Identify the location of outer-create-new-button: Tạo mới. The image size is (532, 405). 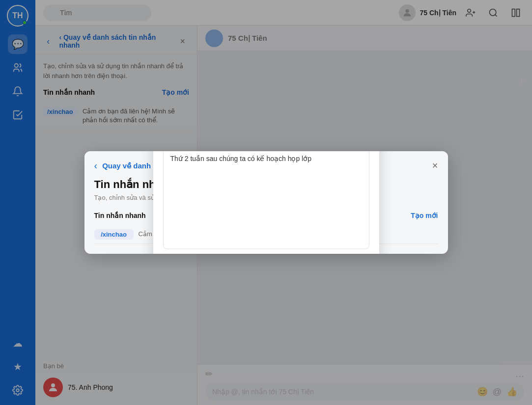
(424, 216).